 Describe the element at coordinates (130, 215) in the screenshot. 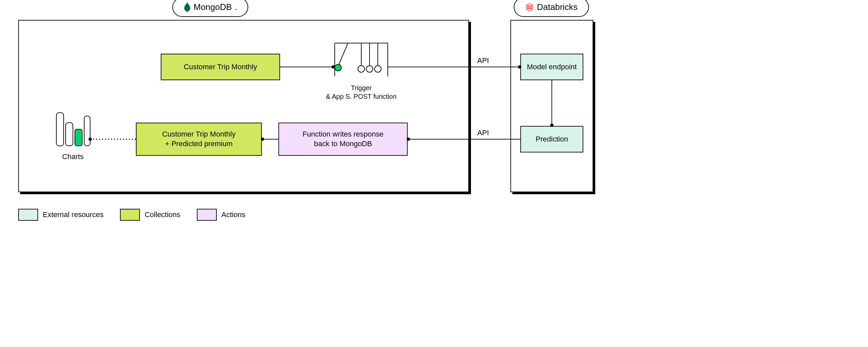

I see `legend-swatch-collections` at that location.